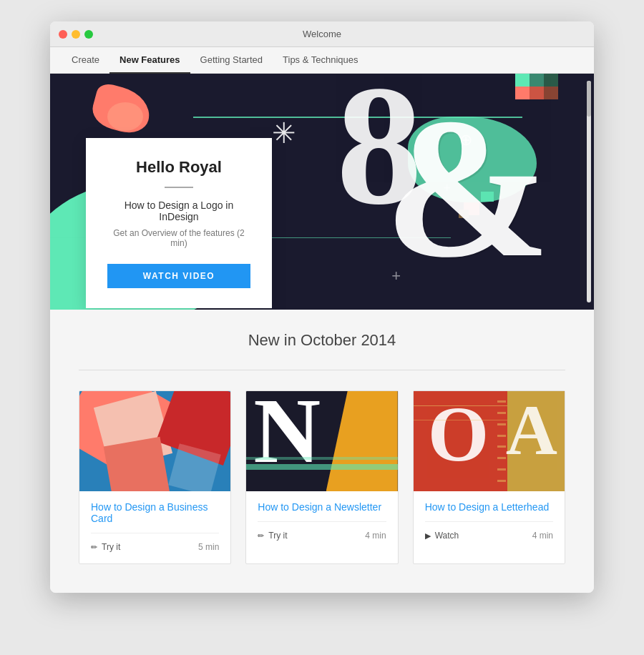 This screenshot has height=655, width=644. Describe the element at coordinates (322, 60) in the screenshot. I see `nav-tabs: Create New Features Getting Started Tips…` at that location.